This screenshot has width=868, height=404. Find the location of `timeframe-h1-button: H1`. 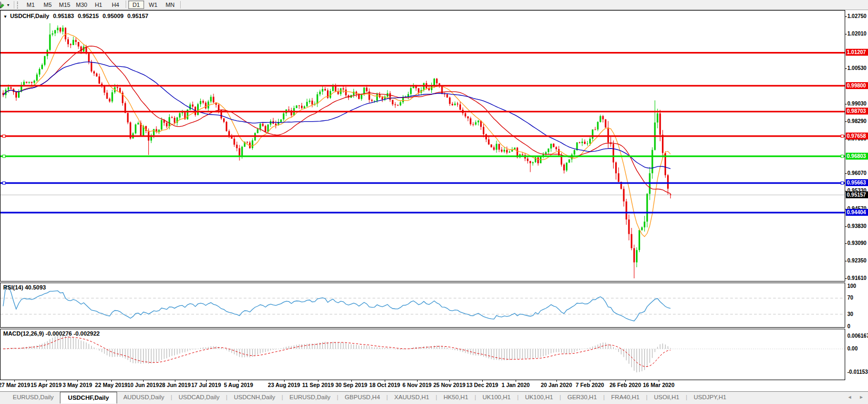

timeframe-h1-button: H1 is located at coordinates (99, 5).